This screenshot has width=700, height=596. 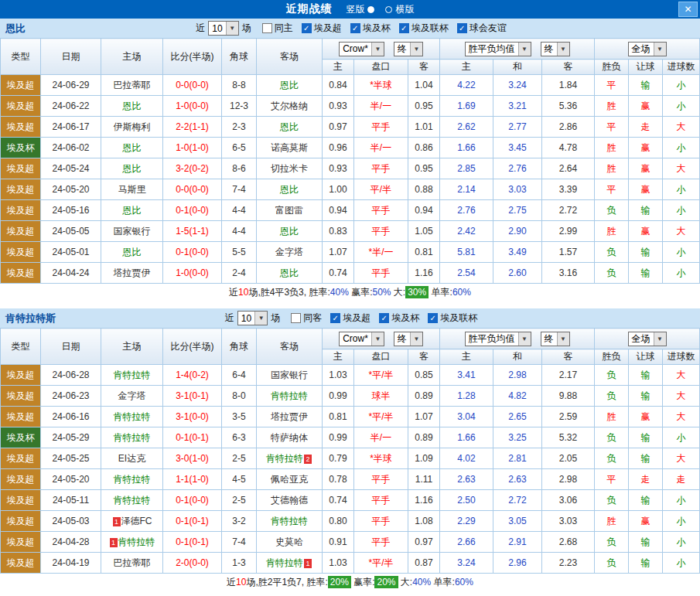 I want to click on euro-away-odds: 5.32, so click(x=569, y=438).